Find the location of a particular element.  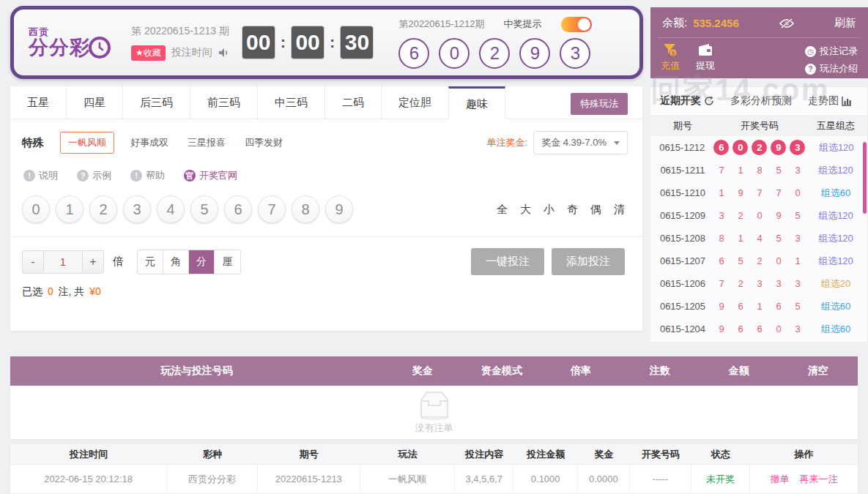

help-links: !说明?示例!帮助官开奖官网 is located at coordinates (327, 173).